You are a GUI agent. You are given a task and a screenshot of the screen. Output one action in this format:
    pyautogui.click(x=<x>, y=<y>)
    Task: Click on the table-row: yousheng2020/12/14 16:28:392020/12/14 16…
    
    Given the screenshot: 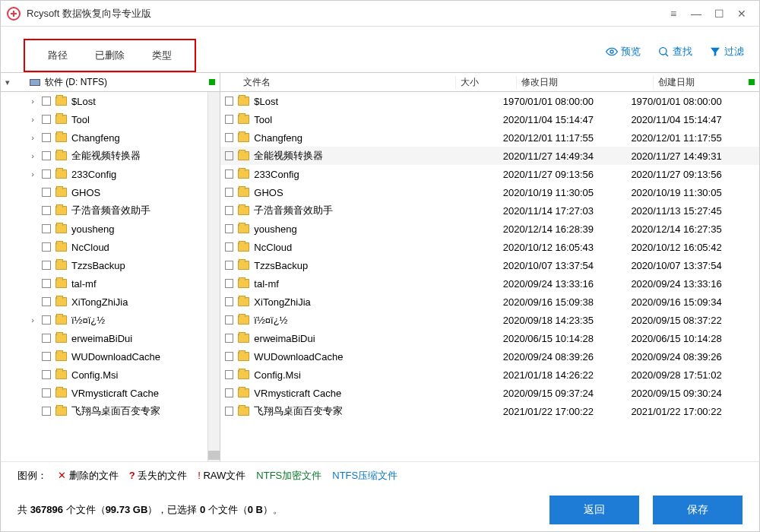 What is the action you would take?
    pyautogui.click(x=489, y=229)
    